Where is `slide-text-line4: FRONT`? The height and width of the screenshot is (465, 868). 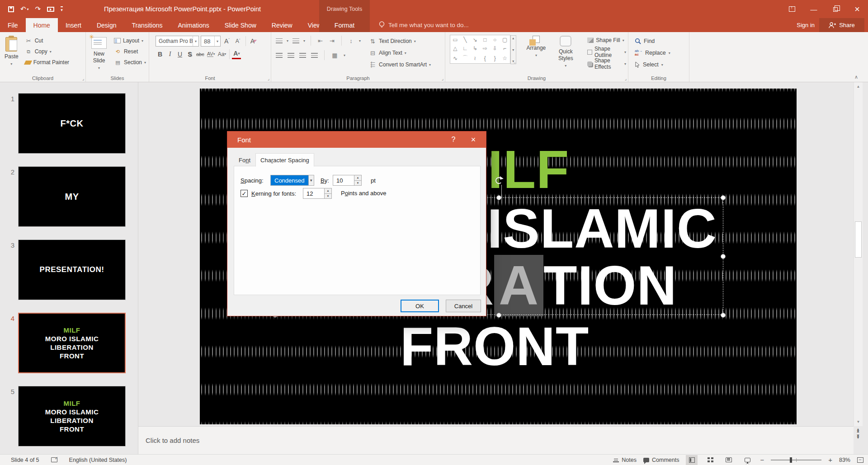 slide-text-line4: FRONT is located at coordinates (495, 346).